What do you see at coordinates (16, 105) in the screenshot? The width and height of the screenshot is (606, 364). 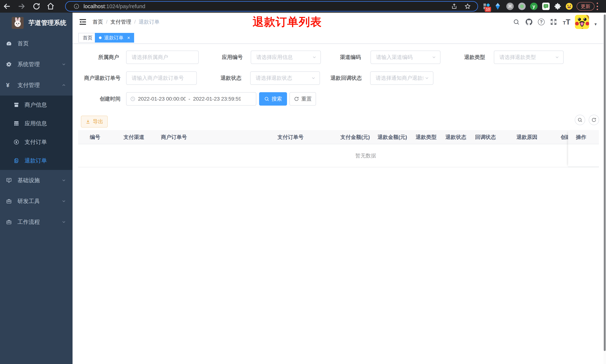 I see `shop-icon` at bounding box center [16, 105].